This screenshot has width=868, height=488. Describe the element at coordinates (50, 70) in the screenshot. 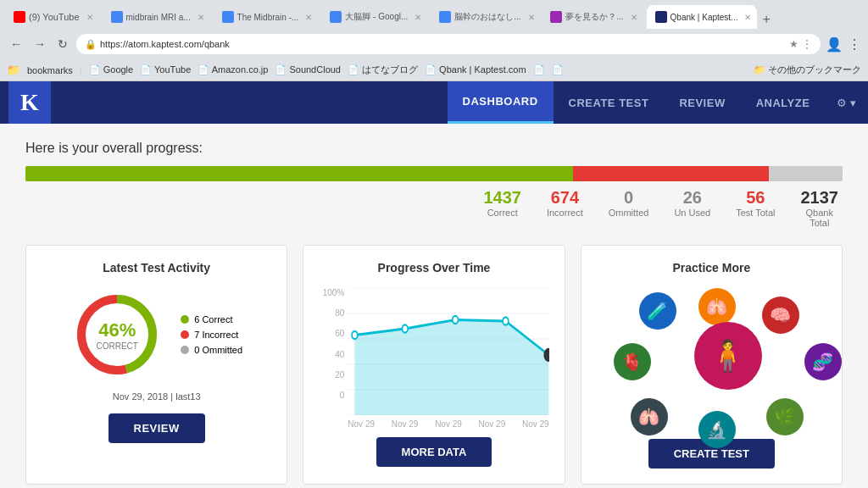

I see `bookmark-bookmarks: bookmarks` at that location.